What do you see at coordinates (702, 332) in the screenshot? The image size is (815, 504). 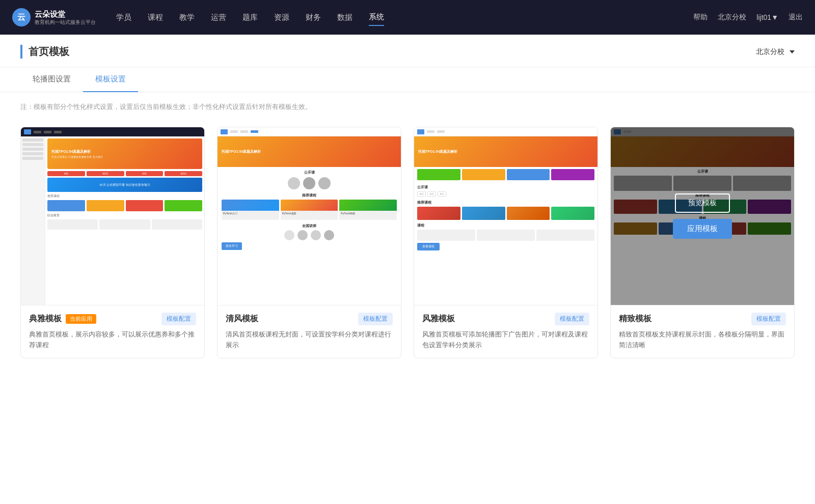 I see `template-info-jingzhi: 精致模板 模板配置 精致首页模板支持课程展示封面，各模板分隔明显，界面简洁清晰` at bounding box center [702, 332].